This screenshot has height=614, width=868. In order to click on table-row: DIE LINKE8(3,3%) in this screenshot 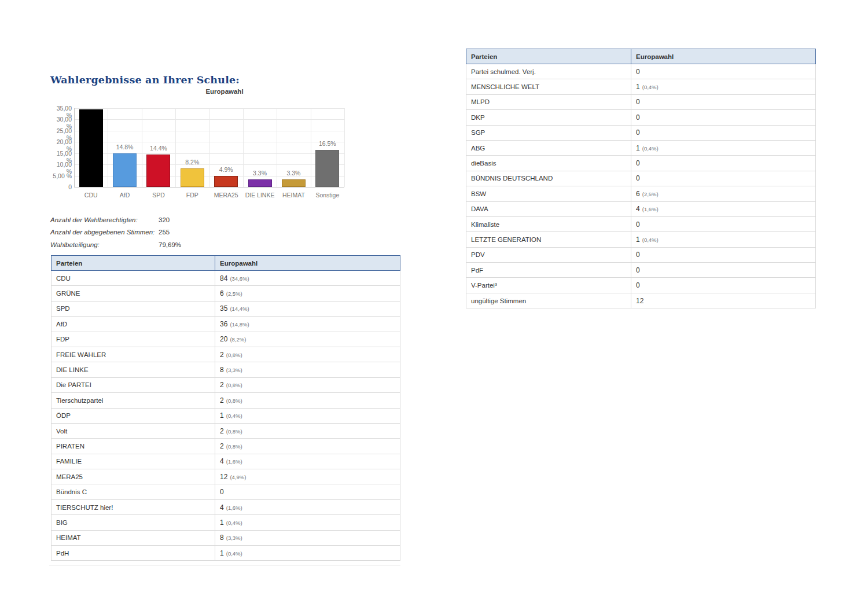, I will do `click(226, 370)`.